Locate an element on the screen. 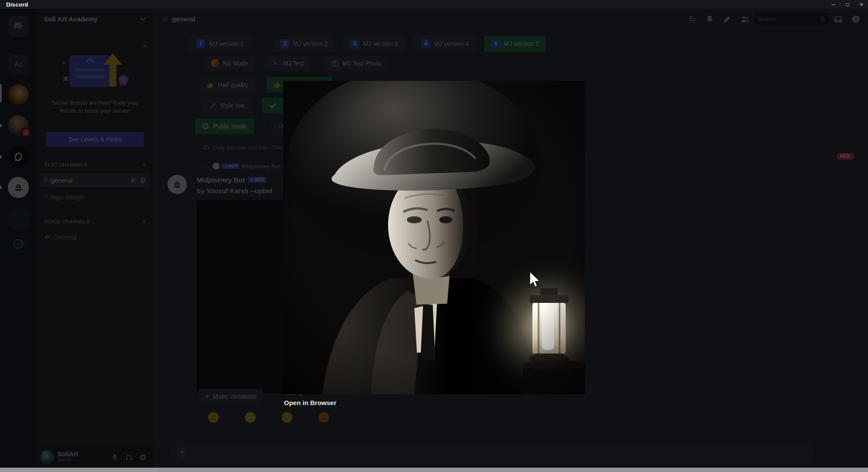  minimize-icon: ─ is located at coordinates (833, 4).